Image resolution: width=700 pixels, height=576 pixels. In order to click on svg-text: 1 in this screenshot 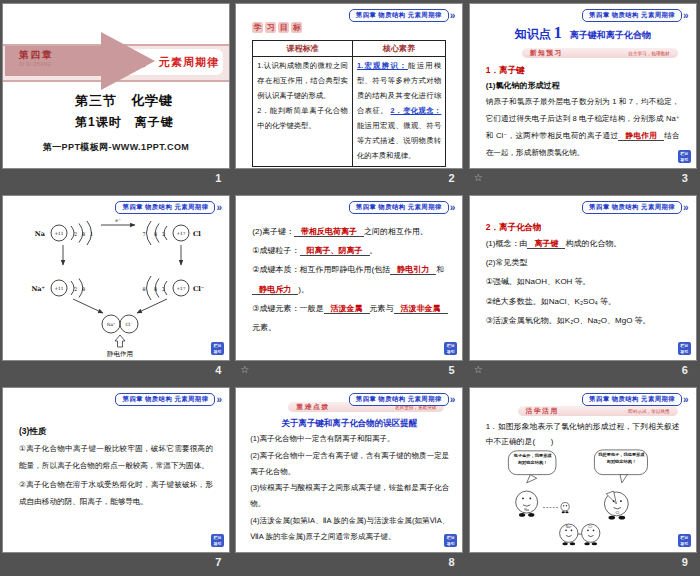, I will do `click(92, 234)`.